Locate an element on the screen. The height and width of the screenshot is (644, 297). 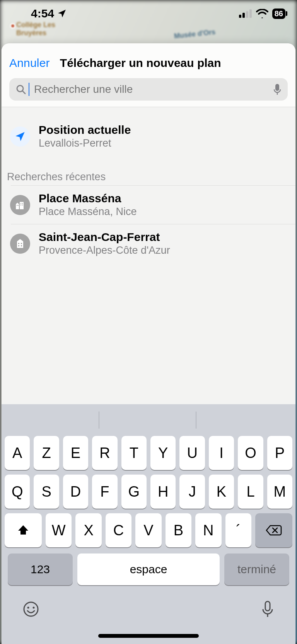
status-bar: 4:54 86 is located at coordinates (148, 14).